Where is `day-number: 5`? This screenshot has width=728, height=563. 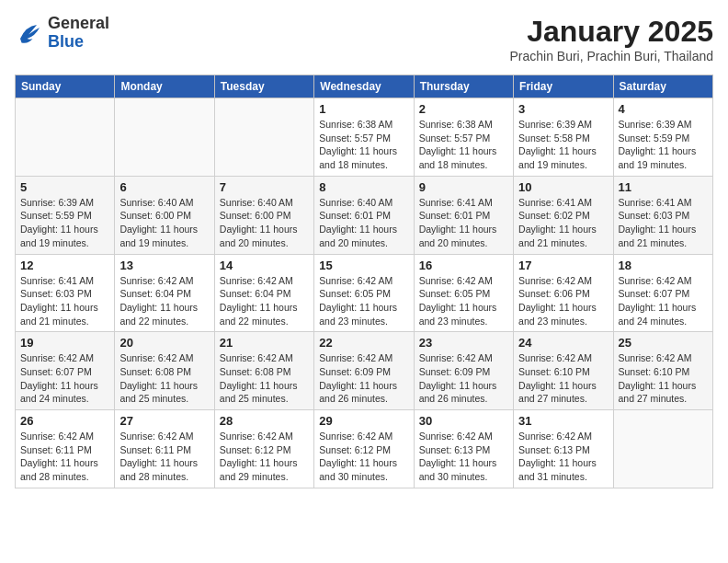
day-number: 5 is located at coordinates (64, 188).